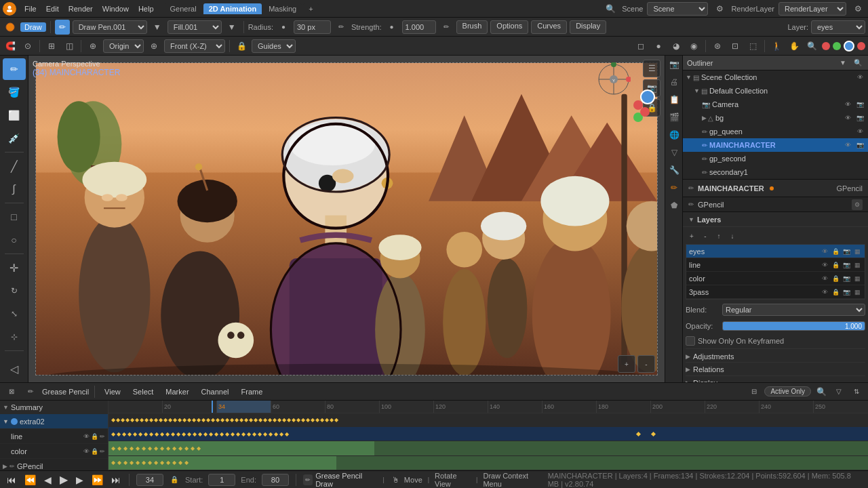 This screenshot has height=488, width=868. I want to click on grid-icon: ⊞, so click(52, 46).